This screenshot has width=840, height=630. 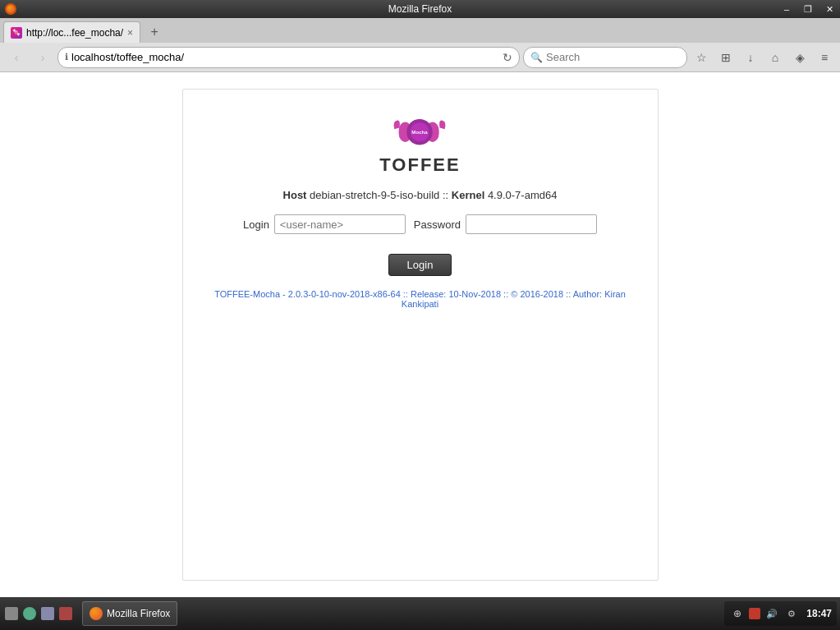 What do you see at coordinates (75, 33) in the screenshot?
I see `tab-label: http://loc...fee_mocha/` at bounding box center [75, 33].